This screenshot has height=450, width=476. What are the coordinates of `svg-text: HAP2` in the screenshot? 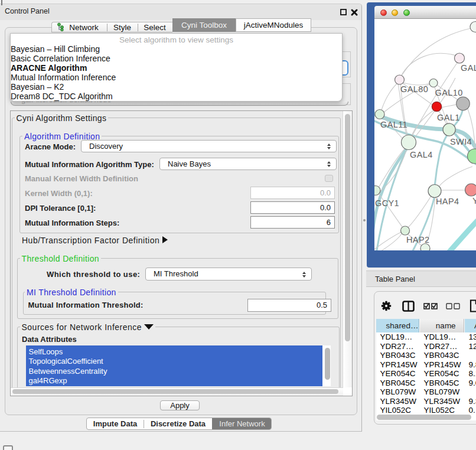 It's located at (418, 240).